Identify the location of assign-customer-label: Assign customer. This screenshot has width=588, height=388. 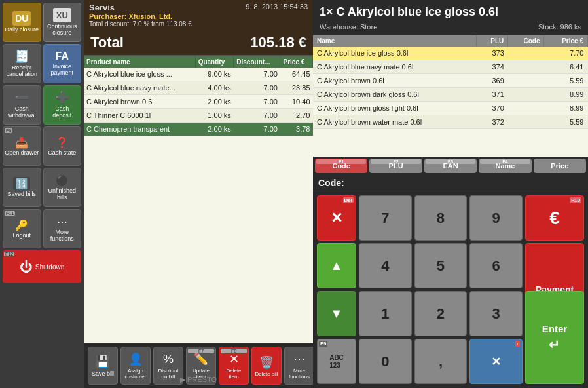
(136, 374).